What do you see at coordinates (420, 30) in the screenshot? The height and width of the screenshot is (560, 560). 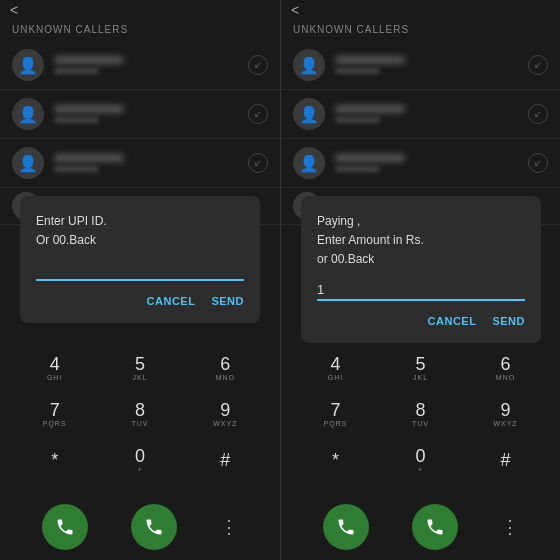 I see `header-title-right: UNKNOWN CALLERS` at bounding box center [420, 30].